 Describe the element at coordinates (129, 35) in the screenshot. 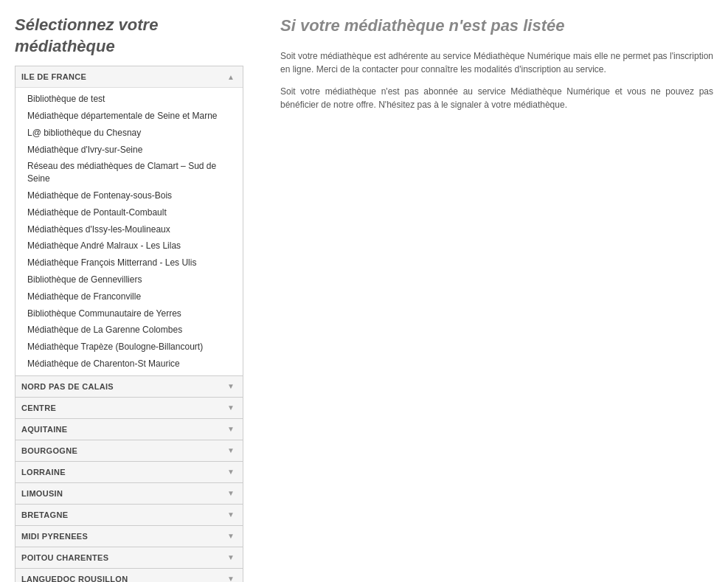

I see `left-title: Sélectionnez votre médiathèque` at that location.